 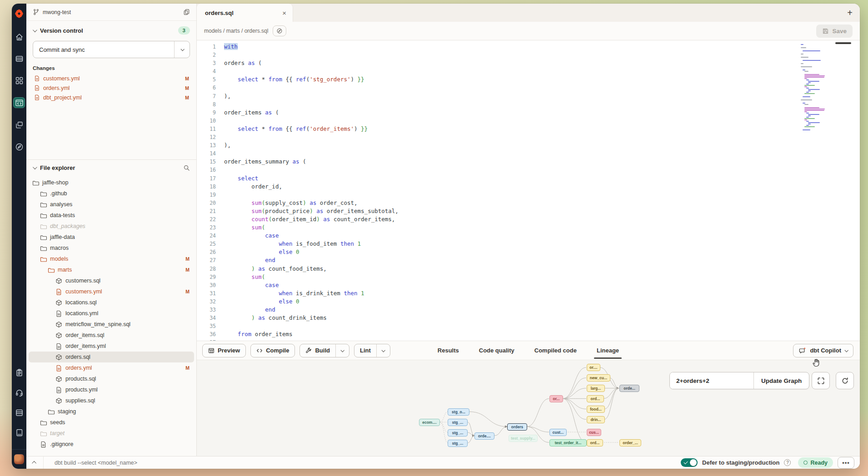 What do you see at coordinates (497, 351) in the screenshot?
I see `result-tab-code-quality: Code quality` at bounding box center [497, 351].